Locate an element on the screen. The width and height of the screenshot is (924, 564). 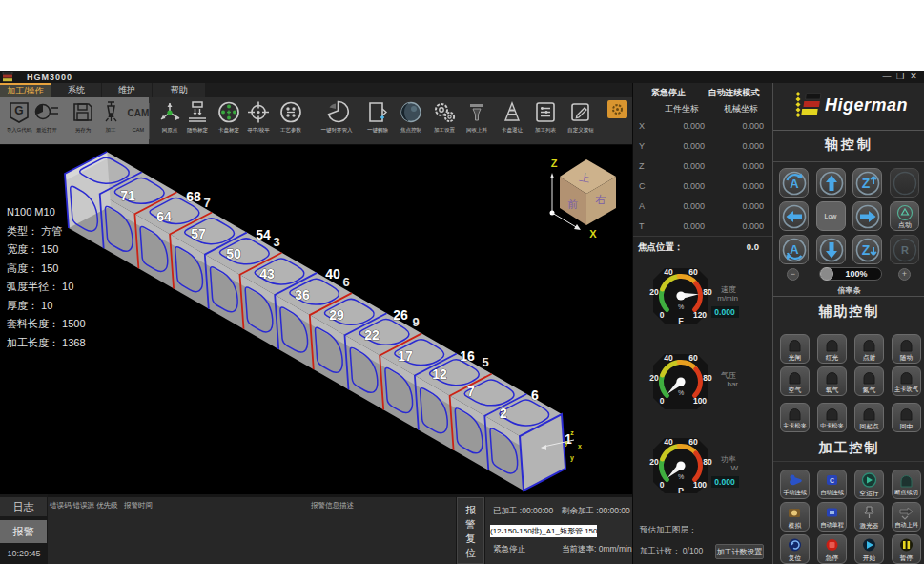
svg-text: 120 is located at coordinates (700, 315).